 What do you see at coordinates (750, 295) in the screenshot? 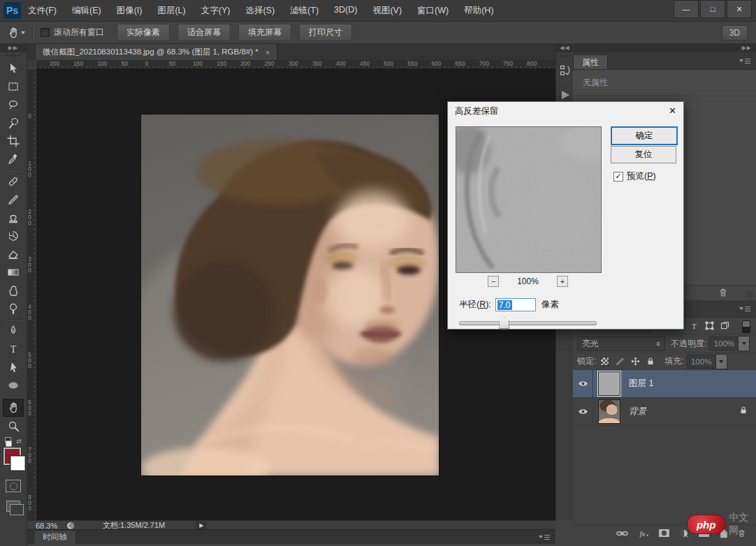
I see `resize-grip` at bounding box center [750, 295].